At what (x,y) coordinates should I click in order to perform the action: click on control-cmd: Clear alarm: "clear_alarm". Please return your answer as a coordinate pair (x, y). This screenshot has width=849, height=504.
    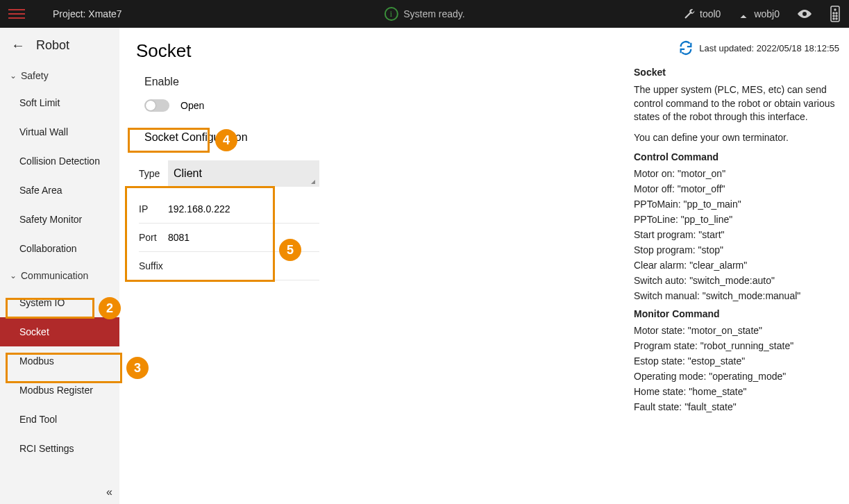
    Looking at the image, I should click on (737, 265).